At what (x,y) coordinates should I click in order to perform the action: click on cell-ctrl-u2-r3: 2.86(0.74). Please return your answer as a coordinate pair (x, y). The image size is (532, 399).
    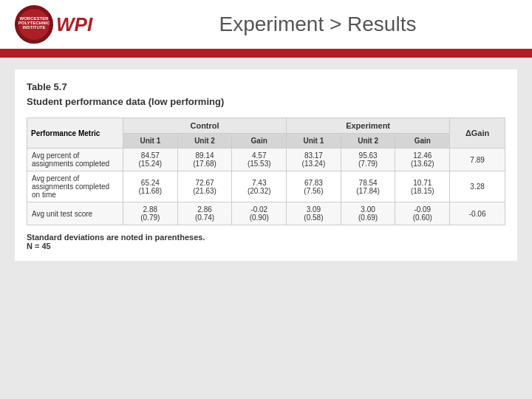
    Looking at the image, I should click on (205, 214).